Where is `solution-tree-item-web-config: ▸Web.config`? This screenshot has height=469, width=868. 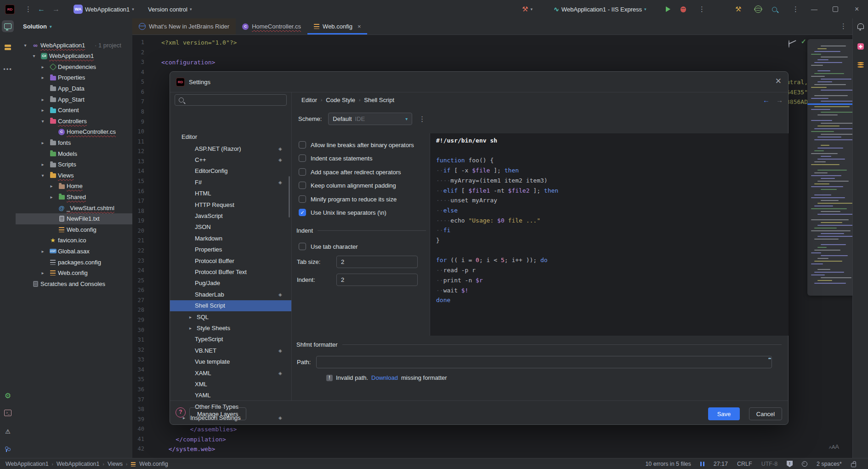 solution-tree-item-web-config: ▸Web.config is located at coordinates (74, 273).